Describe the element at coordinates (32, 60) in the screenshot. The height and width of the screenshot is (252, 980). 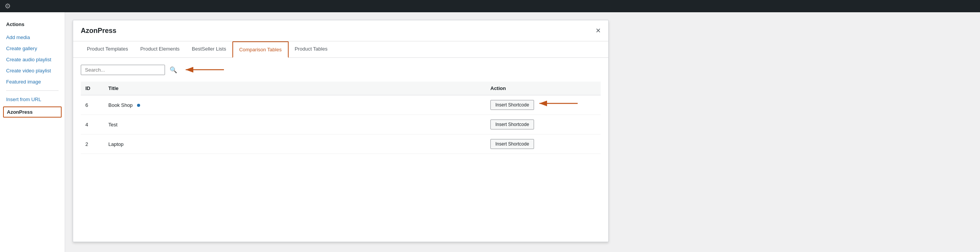
I see `sidebar-item-create-audio-playlist: Create audio playlist` at that location.